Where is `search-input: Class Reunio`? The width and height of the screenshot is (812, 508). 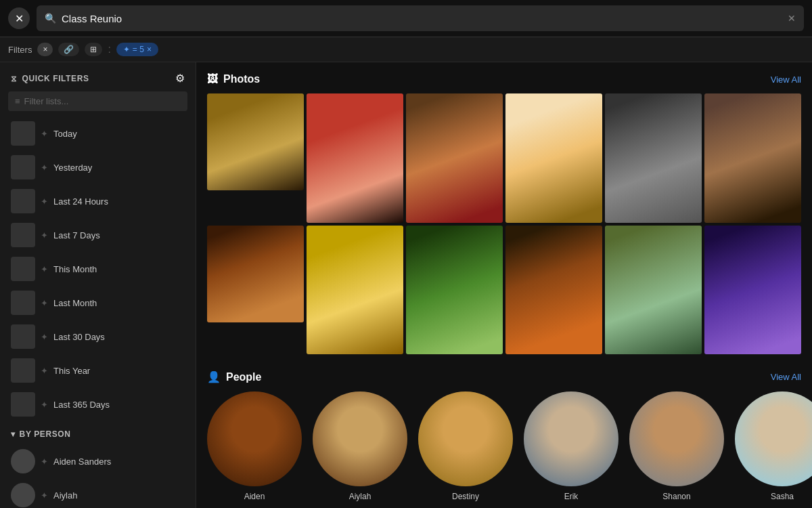
search-input: Class Reunio is located at coordinates (422, 19).